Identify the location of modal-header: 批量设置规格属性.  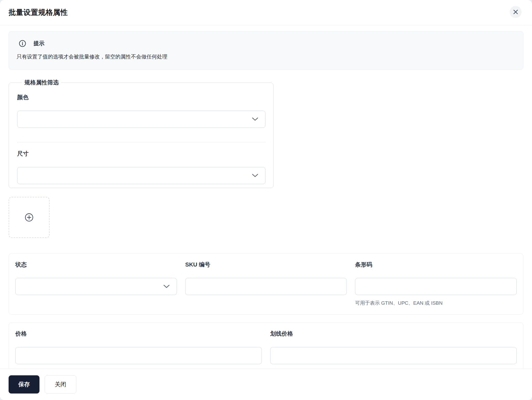
(266, 12).